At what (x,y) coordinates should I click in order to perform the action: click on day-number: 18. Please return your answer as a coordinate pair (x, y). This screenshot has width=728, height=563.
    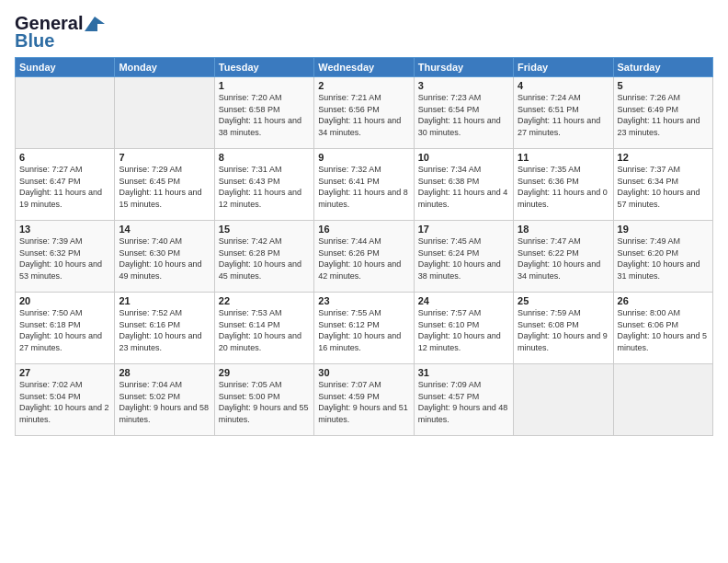
    Looking at the image, I should click on (563, 229).